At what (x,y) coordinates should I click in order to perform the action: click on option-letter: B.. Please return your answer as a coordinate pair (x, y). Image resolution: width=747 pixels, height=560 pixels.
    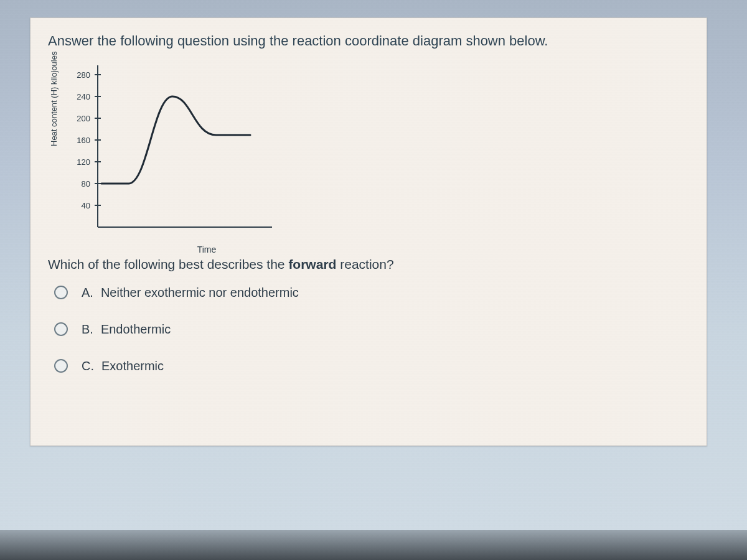
    Looking at the image, I should click on (87, 329).